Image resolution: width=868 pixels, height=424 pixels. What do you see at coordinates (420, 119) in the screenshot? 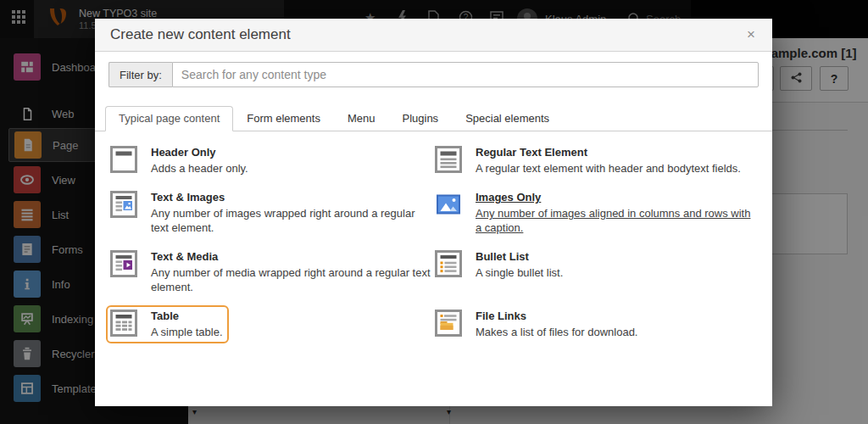
I see `tab-plugins: Plugins` at bounding box center [420, 119].